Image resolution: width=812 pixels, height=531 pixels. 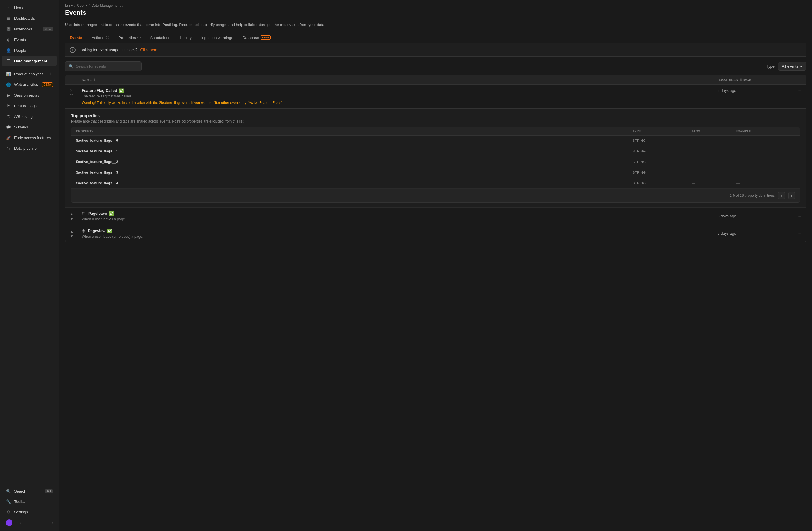 What do you see at coordinates (29, 61) in the screenshot?
I see `sidebar-item-data-management: ☰ Data management` at bounding box center [29, 61].